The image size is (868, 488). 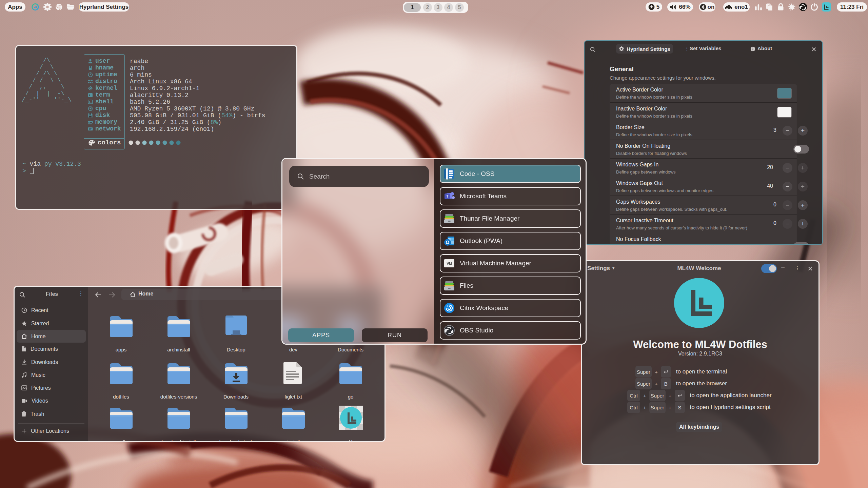 What do you see at coordinates (450, 264) in the screenshot?
I see `svg-text: VM` at bounding box center [450, 264].